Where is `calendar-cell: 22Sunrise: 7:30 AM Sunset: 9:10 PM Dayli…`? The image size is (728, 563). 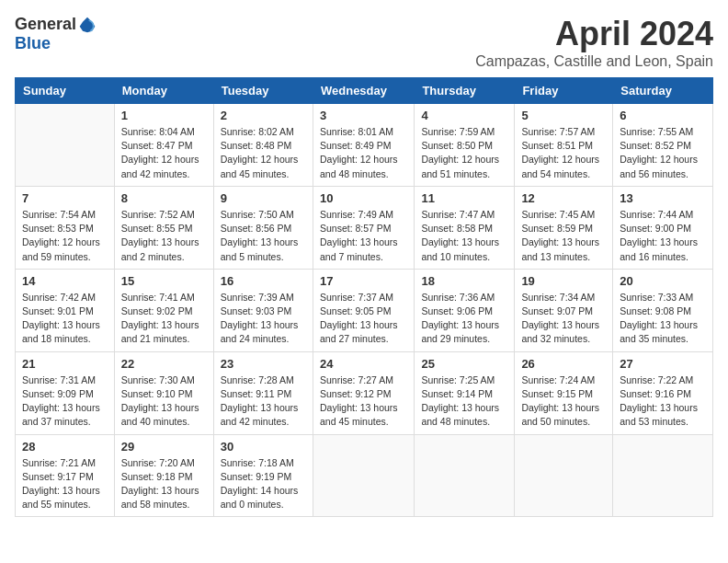
calendar-cell: 22Sunrise: 7:30 AM Sunset: 9:10 PM Dayli… is located at coordinates (164, 393).